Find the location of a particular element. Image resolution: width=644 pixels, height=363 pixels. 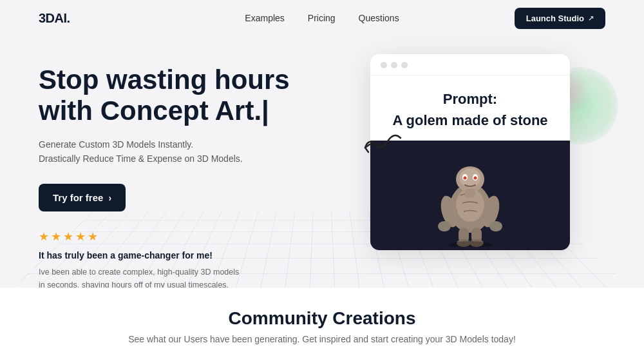

star-rating: ★ ★ ★ ★ ★ is located at coordinates (187, 237).